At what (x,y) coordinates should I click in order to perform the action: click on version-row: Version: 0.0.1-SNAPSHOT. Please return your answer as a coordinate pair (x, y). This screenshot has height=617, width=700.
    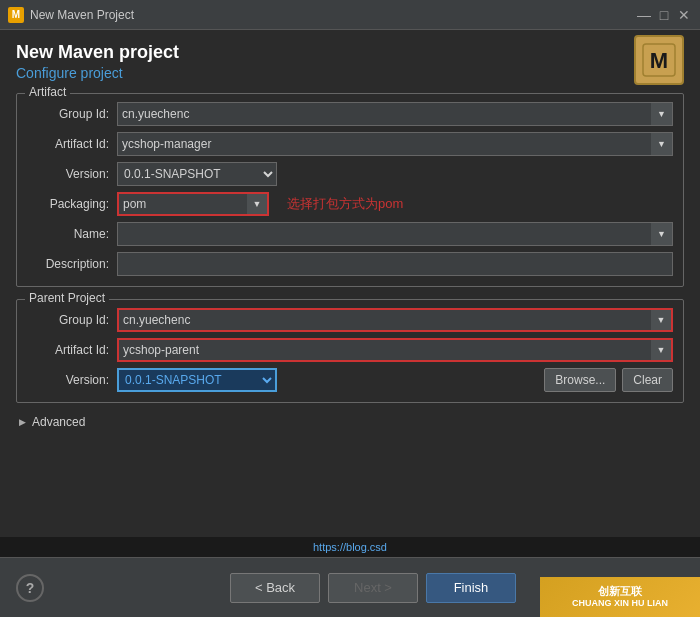
    Looking at the image, I should click on (350, 174).